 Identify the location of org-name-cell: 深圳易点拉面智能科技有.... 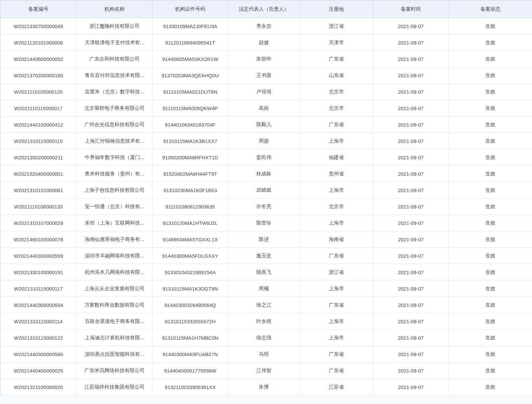
(115, 354).